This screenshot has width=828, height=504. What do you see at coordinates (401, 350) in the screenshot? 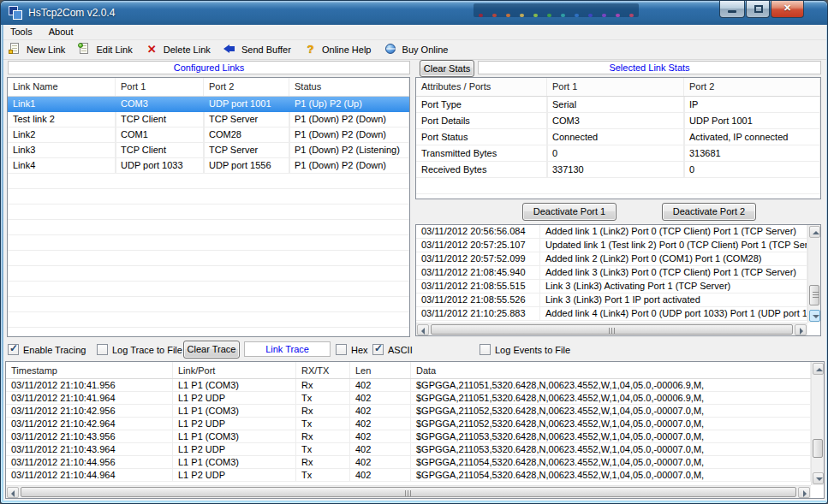
I see `ascii-label: ASCII` at bounding box center [401, 350].